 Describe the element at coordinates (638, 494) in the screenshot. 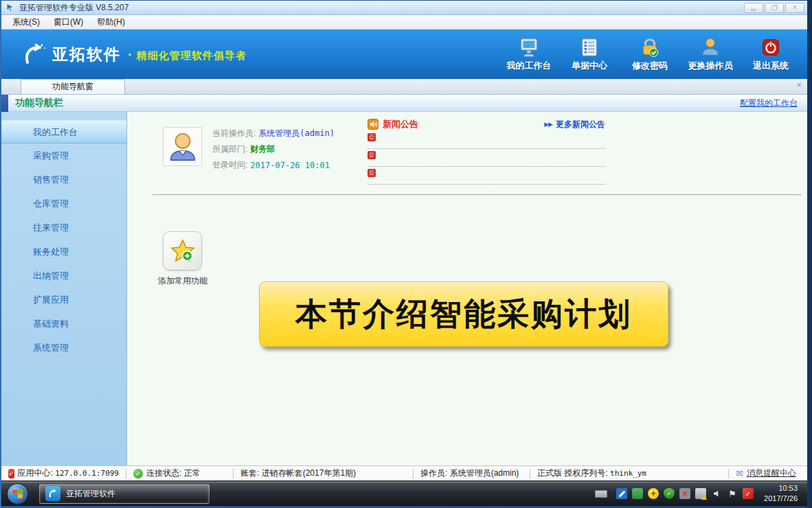

I see `package-icon` at that location.